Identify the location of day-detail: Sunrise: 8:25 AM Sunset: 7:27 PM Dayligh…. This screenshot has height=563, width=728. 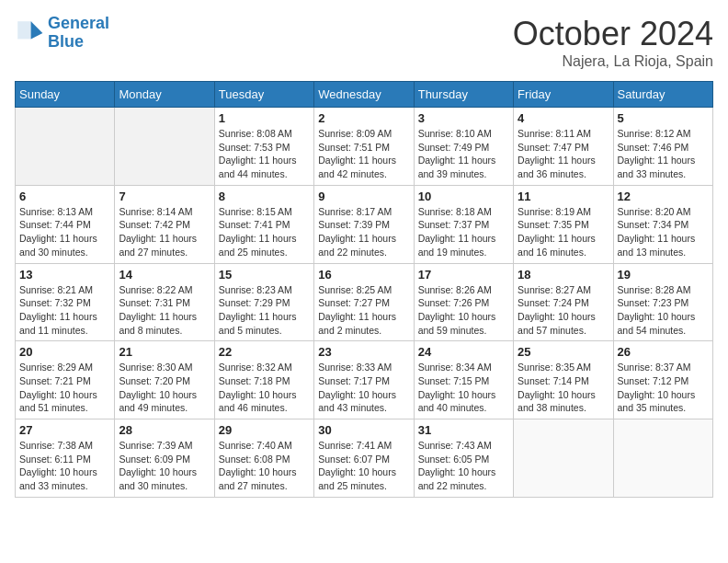
(364, 311).